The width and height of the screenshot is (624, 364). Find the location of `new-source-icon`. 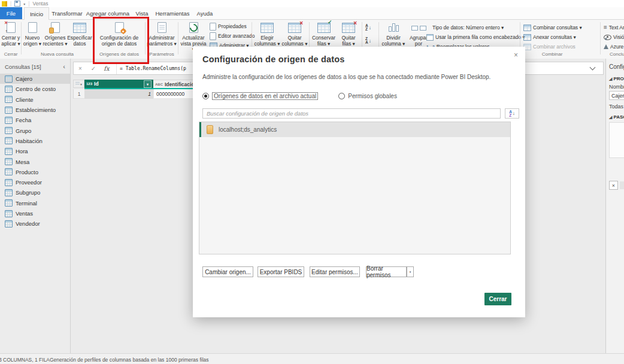

new-source-icon is located at coordinates (32, 28).